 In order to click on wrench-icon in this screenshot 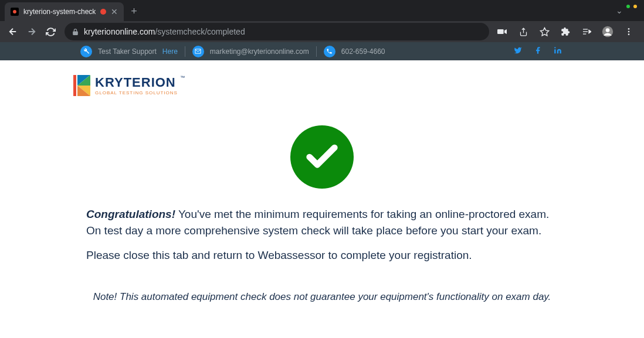, I will do `click(86, 52)`.